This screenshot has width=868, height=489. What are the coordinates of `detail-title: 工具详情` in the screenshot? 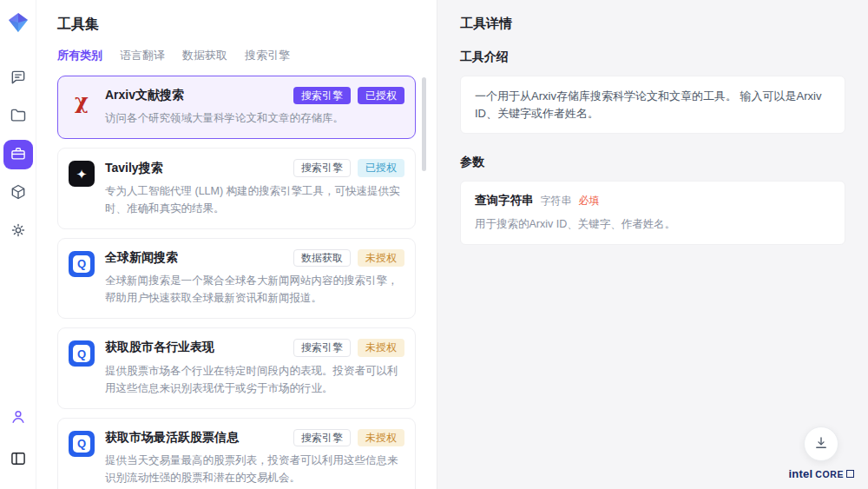 It's located at (653, 24).